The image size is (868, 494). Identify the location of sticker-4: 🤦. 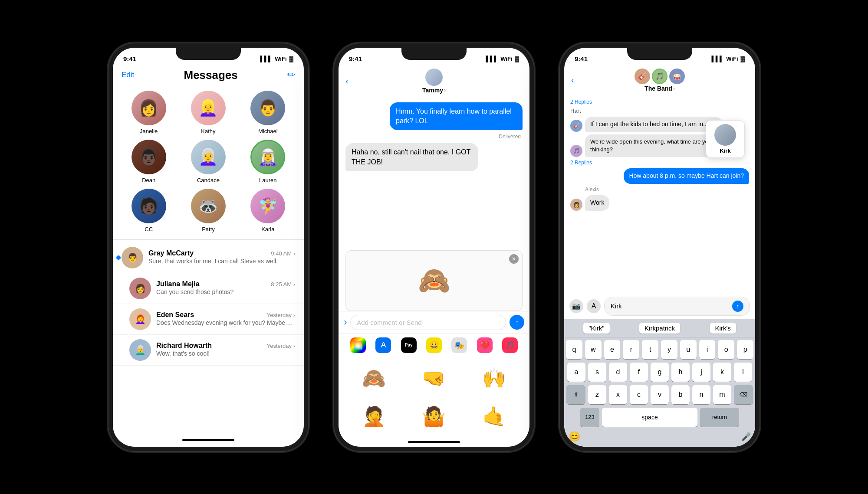
(374, 416).